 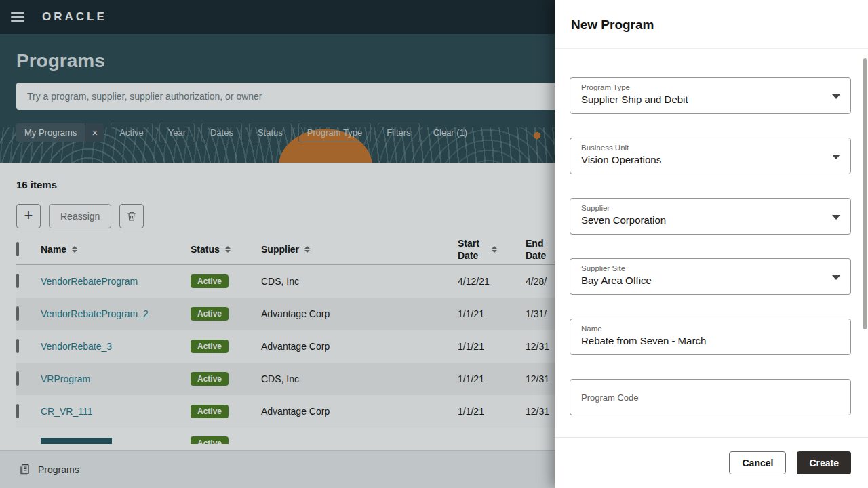 I want to click on field-label: Business Unit, so click(x=703, y=148).